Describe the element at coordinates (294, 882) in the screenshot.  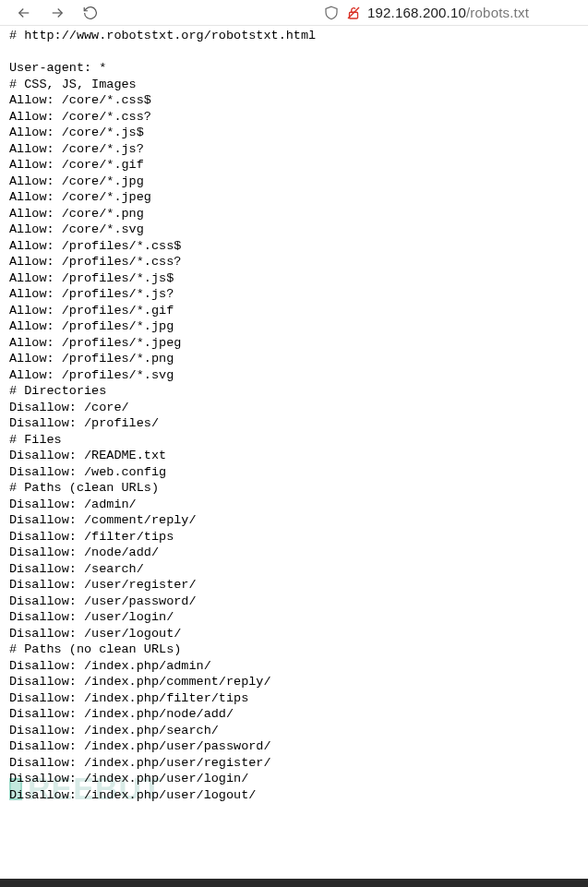
I see `footer-bar` at that location.